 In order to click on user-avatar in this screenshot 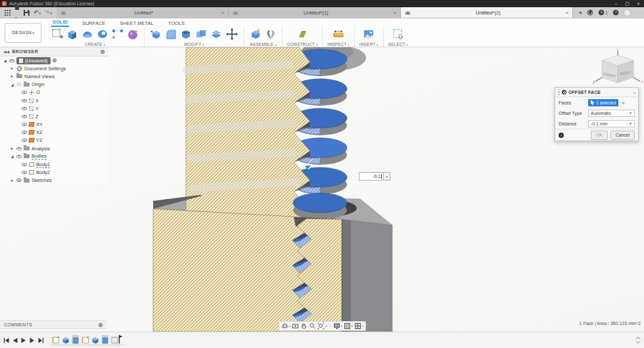, I will do `click(627, 13)`.